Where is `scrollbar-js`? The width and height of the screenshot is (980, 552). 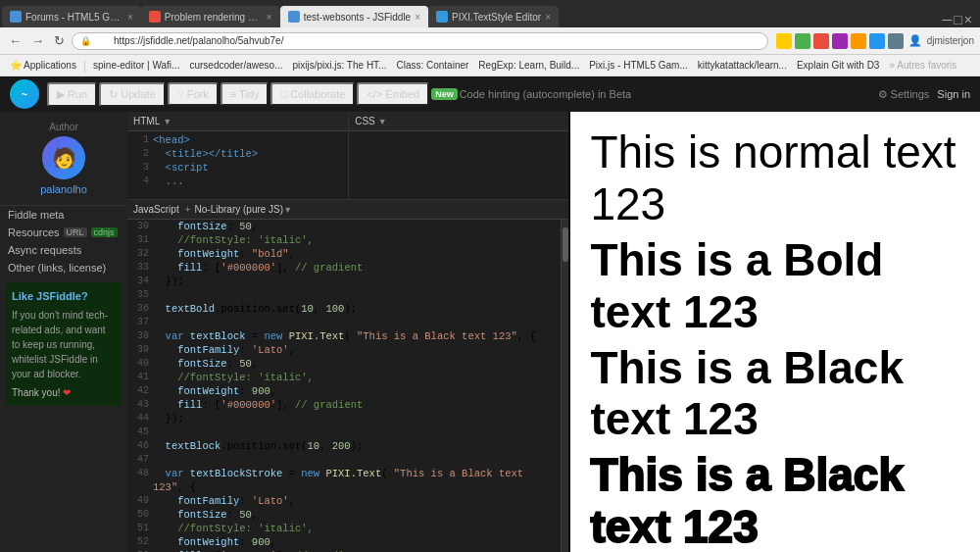
scrollbar-js is located at coordinates (564, 386).